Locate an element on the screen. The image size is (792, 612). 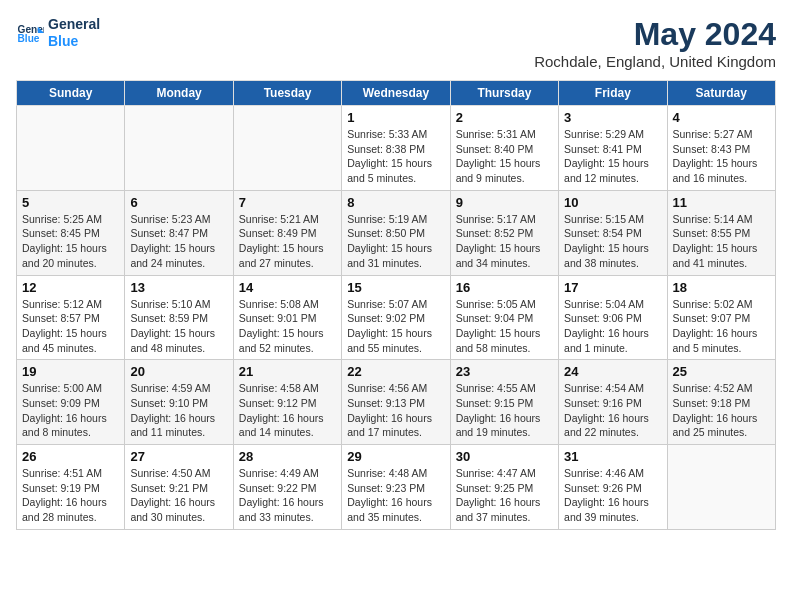
cell-content: Sunrise: 5:29 AM Sunset: 8:41 PM Dayligh… is located at coordinates (612, 156).